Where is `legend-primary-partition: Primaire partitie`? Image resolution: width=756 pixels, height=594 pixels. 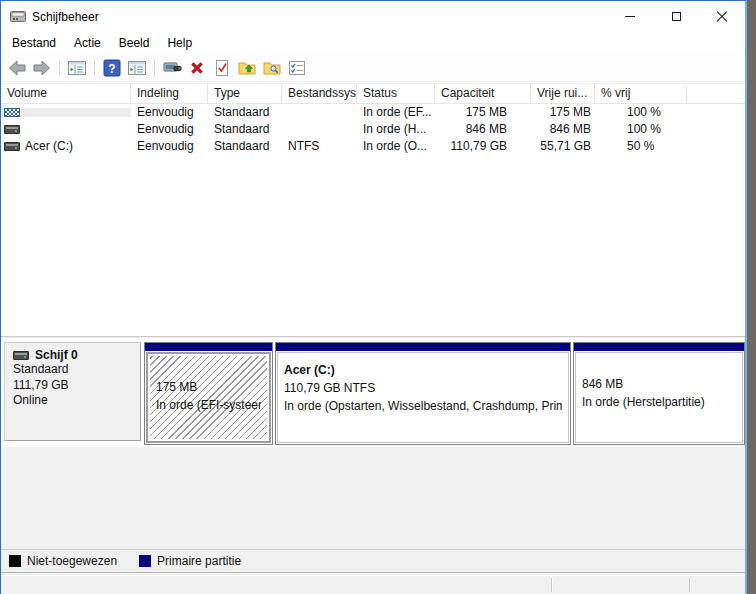 legend-primary-partition: Primaire partitie is located at coordinates (190, 561).